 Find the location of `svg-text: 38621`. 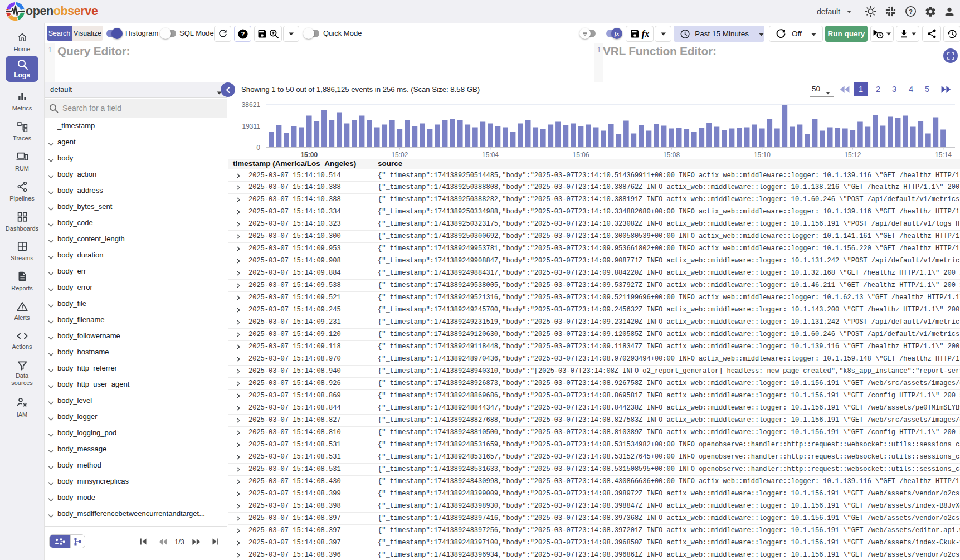

svg-text: 38621 is located at coordinates (251, 105).